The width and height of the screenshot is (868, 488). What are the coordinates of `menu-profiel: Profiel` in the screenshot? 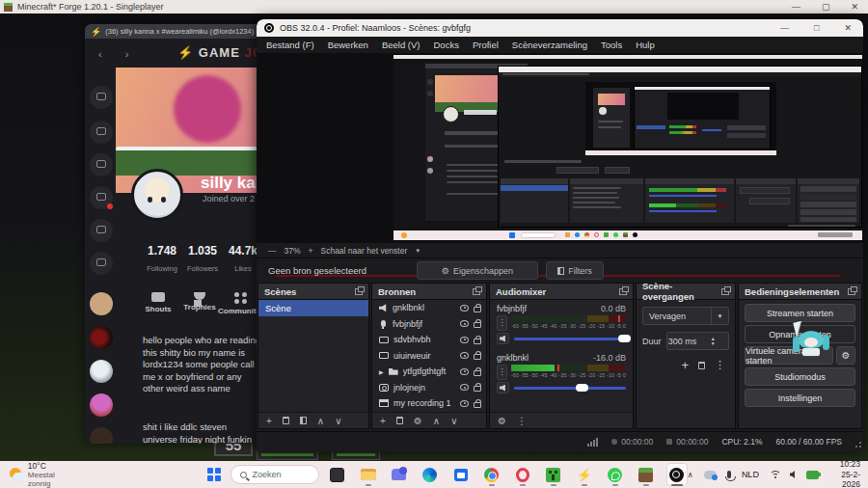 It's located at (486, 44).